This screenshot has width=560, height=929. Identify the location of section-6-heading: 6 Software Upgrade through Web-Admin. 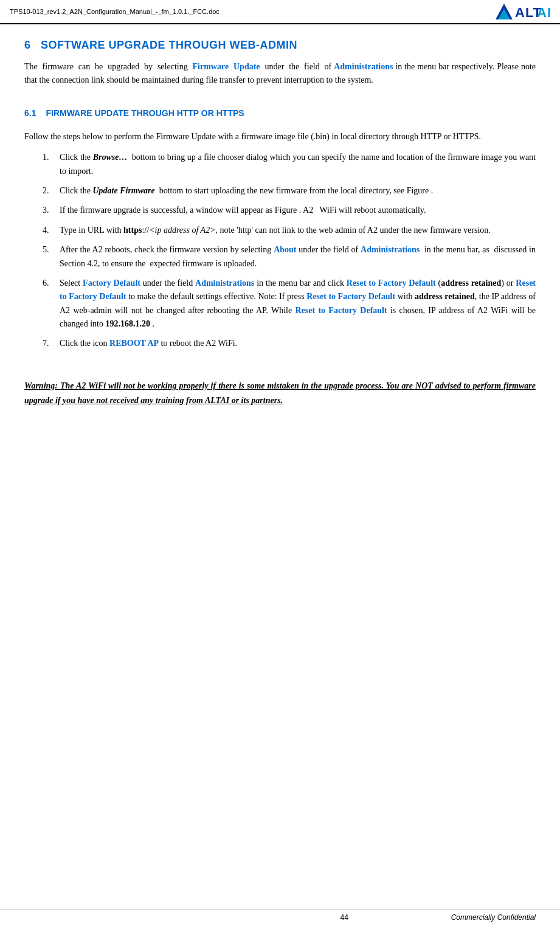
(280, 45).